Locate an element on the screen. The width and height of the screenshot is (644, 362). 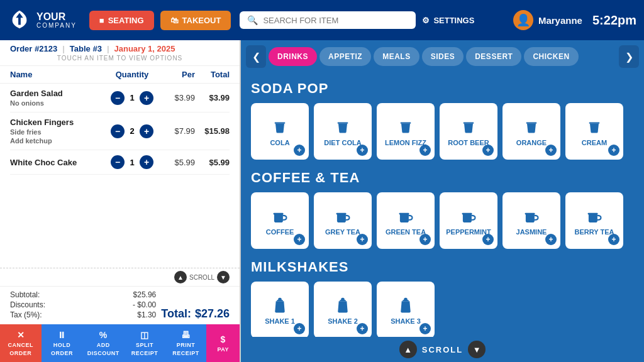
search-box: 🔍 is located at coordinates (328, 20).